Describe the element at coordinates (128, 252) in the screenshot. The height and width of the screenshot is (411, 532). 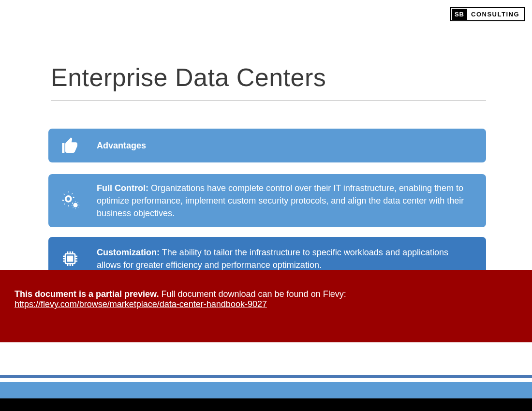
I see `customization-label: Customization:` at that location.